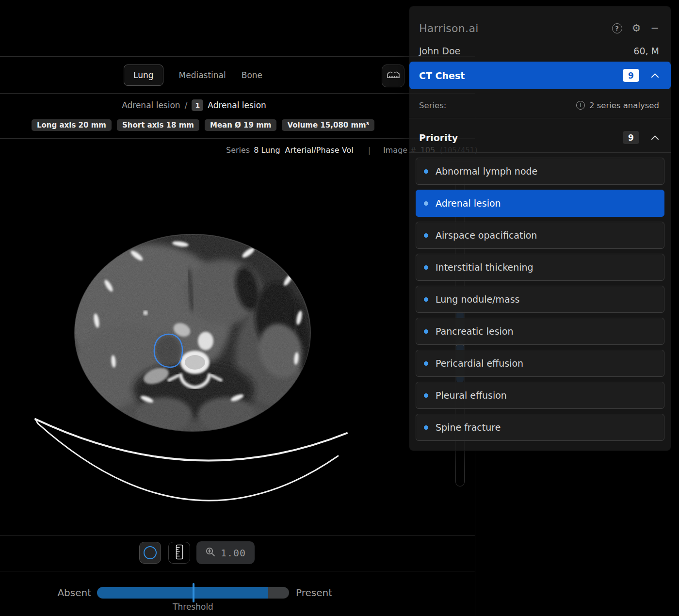 This screenshot has height=616, width=679. I want to click on lesion-index-badge: 1, so click(197, 105).